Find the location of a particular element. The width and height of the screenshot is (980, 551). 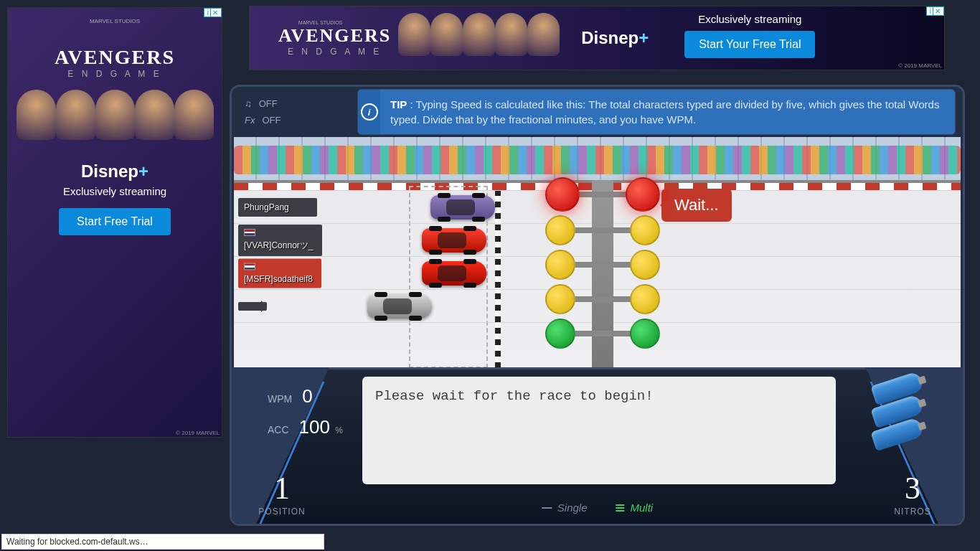

position-value: 1 is located at coordinates (282, 488).